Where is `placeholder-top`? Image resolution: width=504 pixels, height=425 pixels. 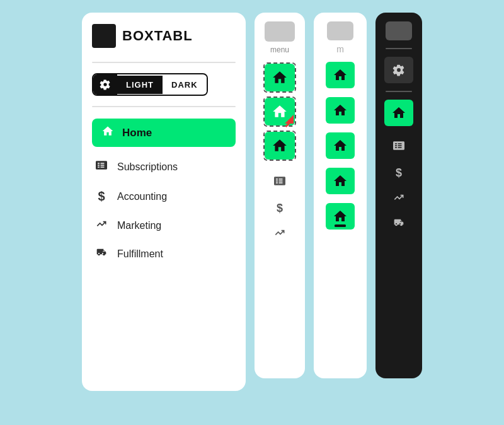
placeholder-top is located at coordinates (280, 32).